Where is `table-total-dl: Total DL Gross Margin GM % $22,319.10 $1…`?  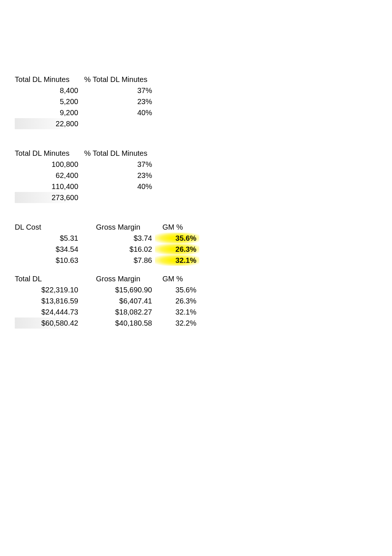
table-total-dl: Total DL Gross Margin GM % $22,319.10 $1… is located at coordinates (203, 301).